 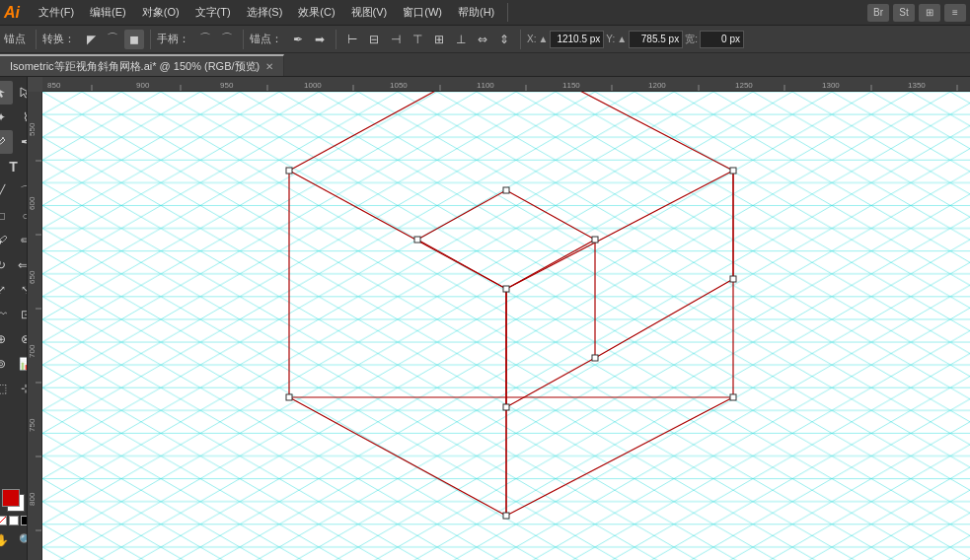 What do you see at coordinates (657, 85) in the screenshot?
I see `svg-text: 1200` at bounding box center [657, 85].